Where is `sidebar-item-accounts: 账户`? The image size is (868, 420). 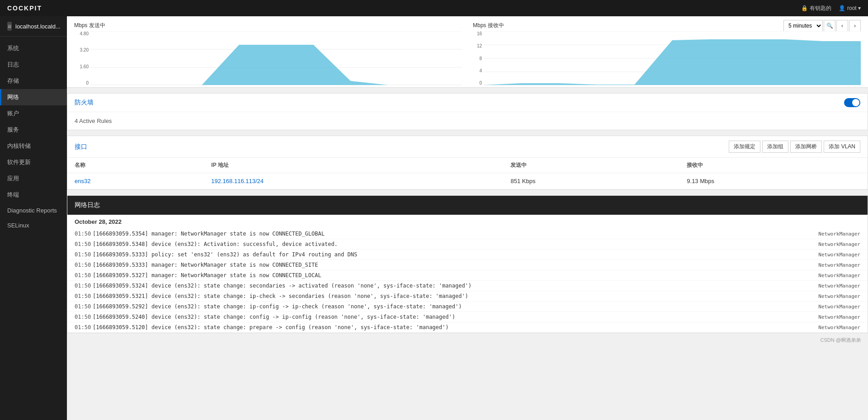
sidebar-item-accounts: 账户 is located at coordinates (33, 113).